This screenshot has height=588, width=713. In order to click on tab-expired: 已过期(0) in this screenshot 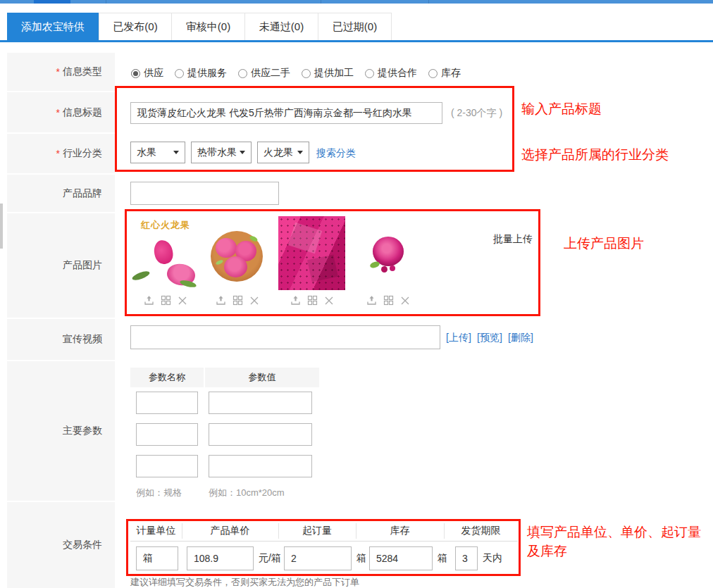, I will do `click(355, 27)`.